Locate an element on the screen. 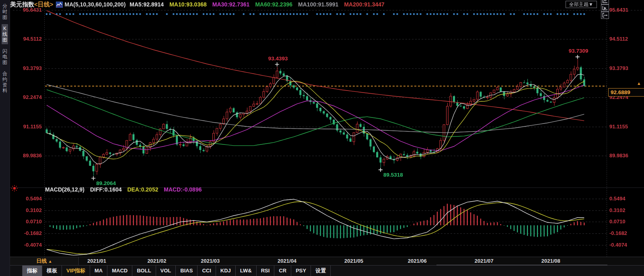 This screenshot has height=276, width=644. period-arrow-icon: ▲ is located at coordinates (50, 262).